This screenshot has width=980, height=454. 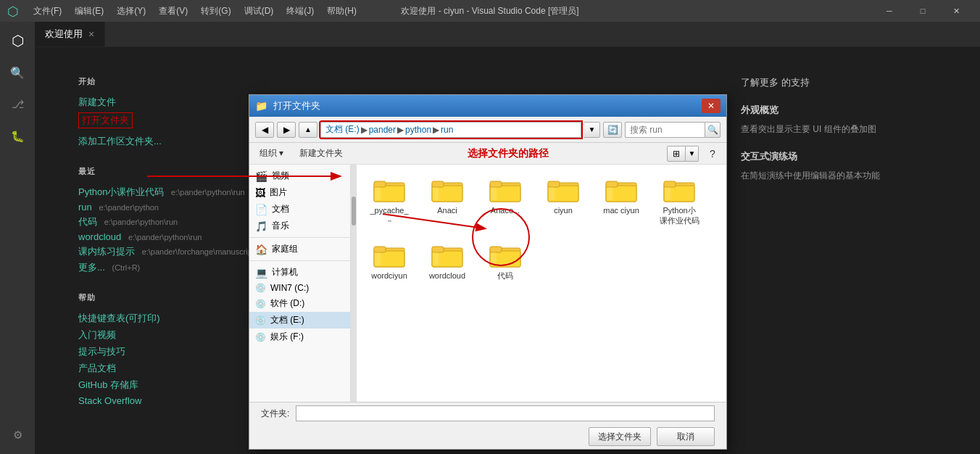 What do you see at coordinates (673, 130) in the screenshot?
I see `search-bar: 🔍` at bounding box center [673, 130].